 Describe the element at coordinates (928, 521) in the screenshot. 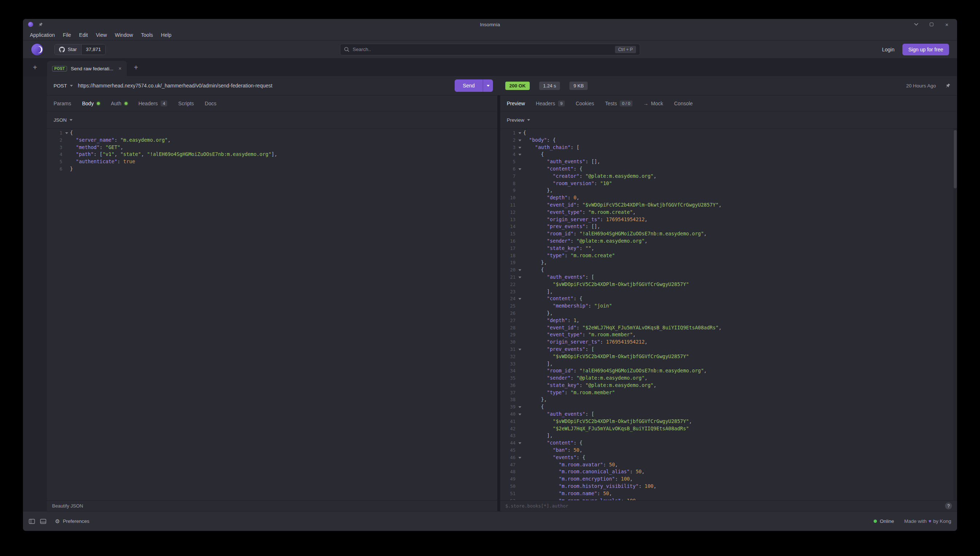

I see `made-by-kong: Made with ♥ by Kong` at that location.